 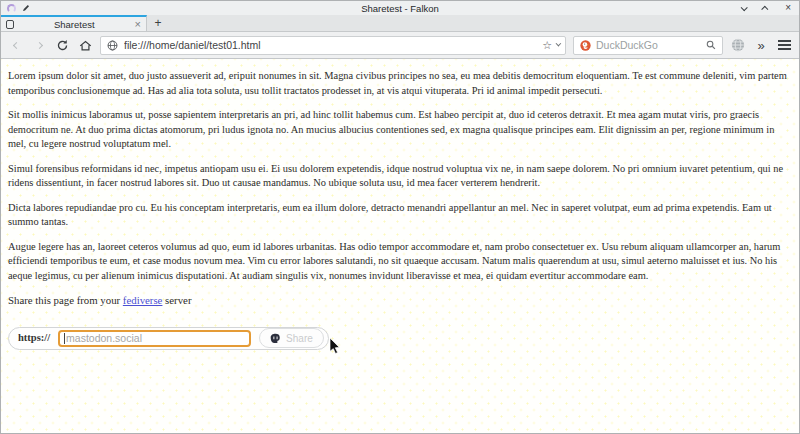 I want to click on paragraph: Augue legere has an, laoreet ceteros vol…, so click(x=400, y=262).